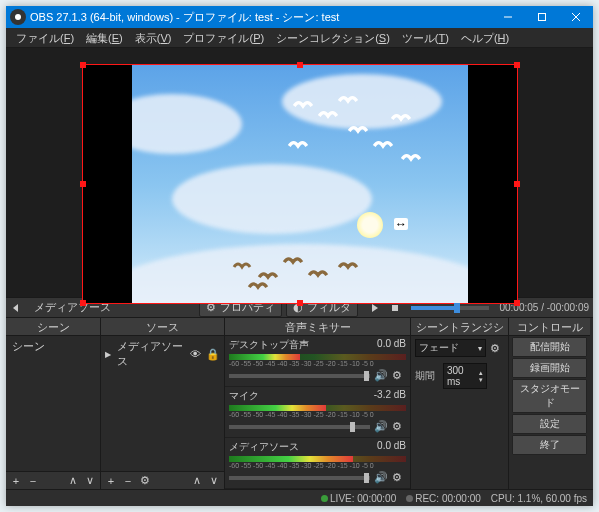  Describe the element at coordinates (264, 447) in the screenshot. I see `mixer-channel-name: メディアソース` at that location.